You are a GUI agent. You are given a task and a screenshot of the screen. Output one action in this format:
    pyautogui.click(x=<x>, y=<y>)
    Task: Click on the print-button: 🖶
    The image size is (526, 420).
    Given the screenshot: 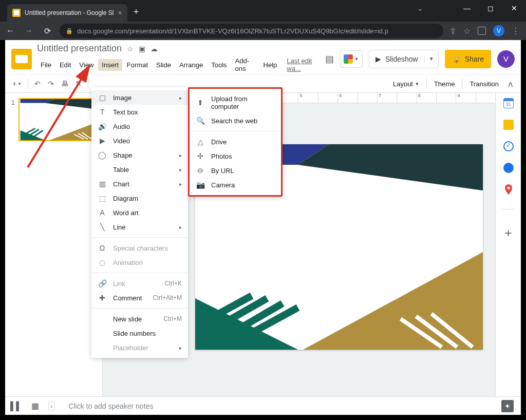 What is the action you would take?
    pyautogui.click(x=65, y=84)
    